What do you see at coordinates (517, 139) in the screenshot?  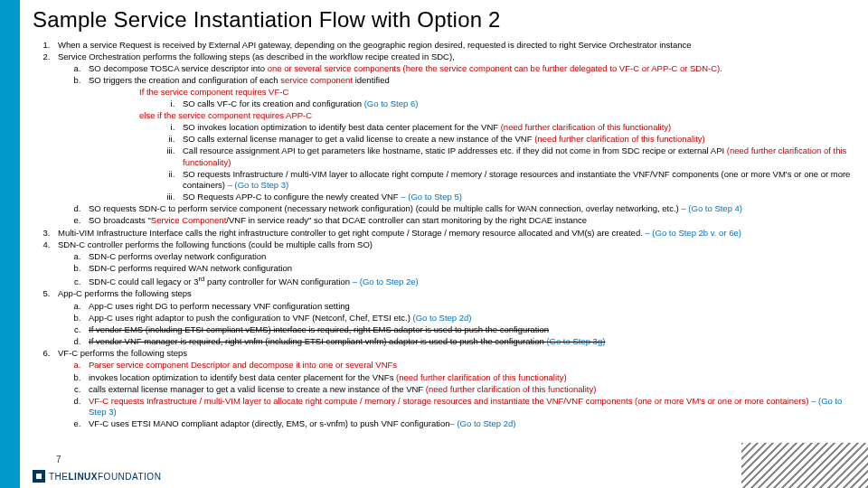 I see `cond-appc-ii: SO calls external license manager to get…` at bounding box center [517, 139].